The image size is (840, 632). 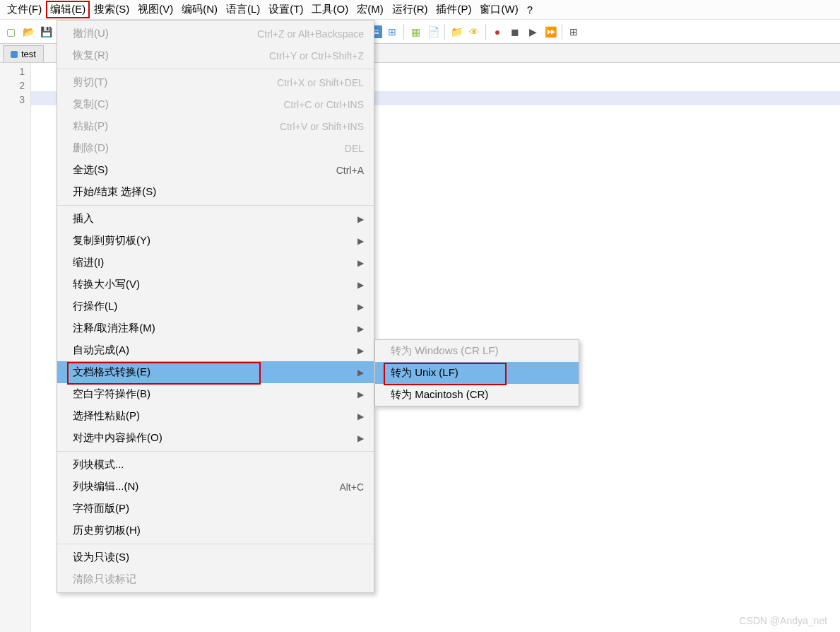 I want to click on menu-item: 列块模式..., so click(x=215, y=465).